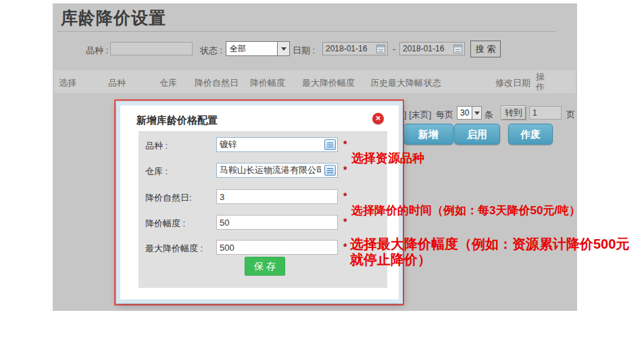 The image size is (644, 348). What do you see at coordinates (423, 49) in the screenshot?
I see `date-to-value: 2018-01-16` at bounding box center [423, 49].